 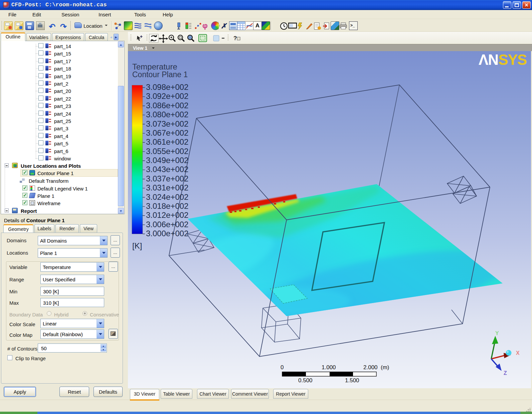 I want to click on svg-text: 3.092e+002, so click(x=167, y=96).